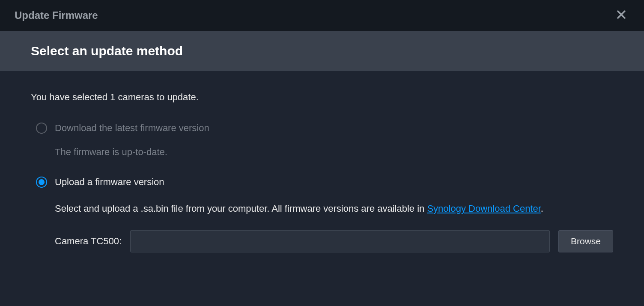  Describe the element at coordinates (241, 208) in the screenshot. I see `upload-desc-prefix: Select and upload a .sa.bin file from yo…` at that location.